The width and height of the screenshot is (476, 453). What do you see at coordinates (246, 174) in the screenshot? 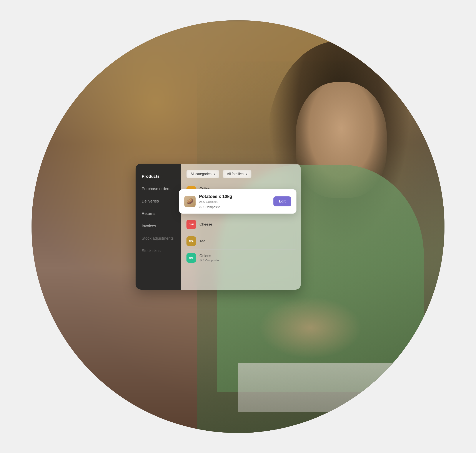
I see `families-chevron-icon: ▾` at bounding box center [246, 174].